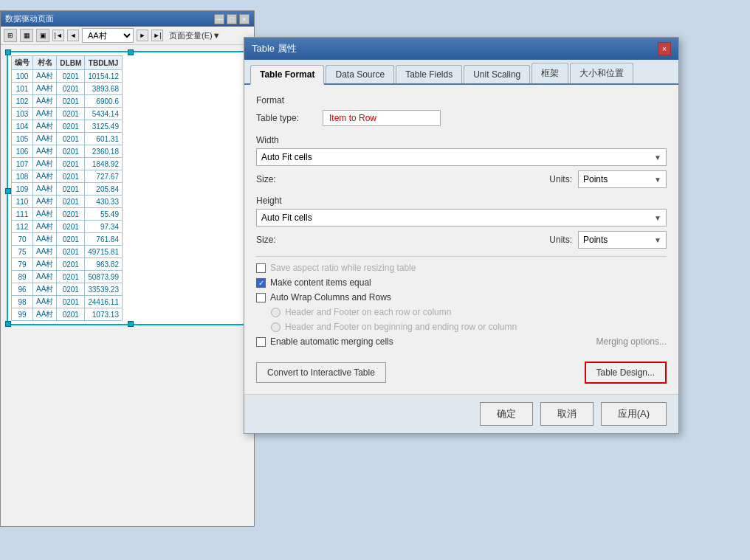 The image size is (750, 560). Describe the element at coordinates (550, 73) in the screenshot. I see `tab-frame: 框架` at that location.